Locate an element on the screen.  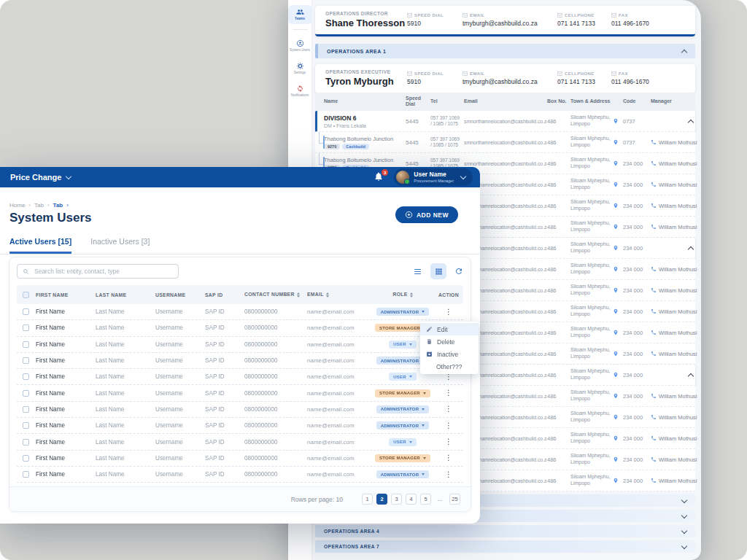
contact-number-cell: 0800000000 is located at coordinates (276, 344).